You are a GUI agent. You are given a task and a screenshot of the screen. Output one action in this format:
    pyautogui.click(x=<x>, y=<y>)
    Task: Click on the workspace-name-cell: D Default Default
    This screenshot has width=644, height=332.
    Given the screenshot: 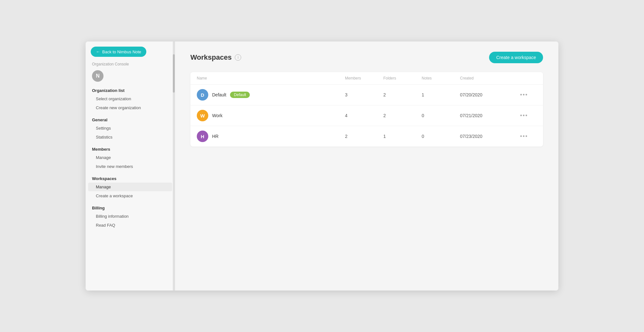 What is the action you would take?
    pyautogui.click(x=271, y=95)
    